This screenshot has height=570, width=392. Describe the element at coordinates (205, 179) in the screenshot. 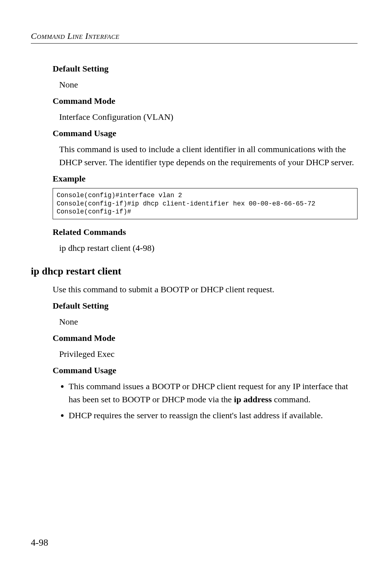

I see `heading-example: Example` at that location.